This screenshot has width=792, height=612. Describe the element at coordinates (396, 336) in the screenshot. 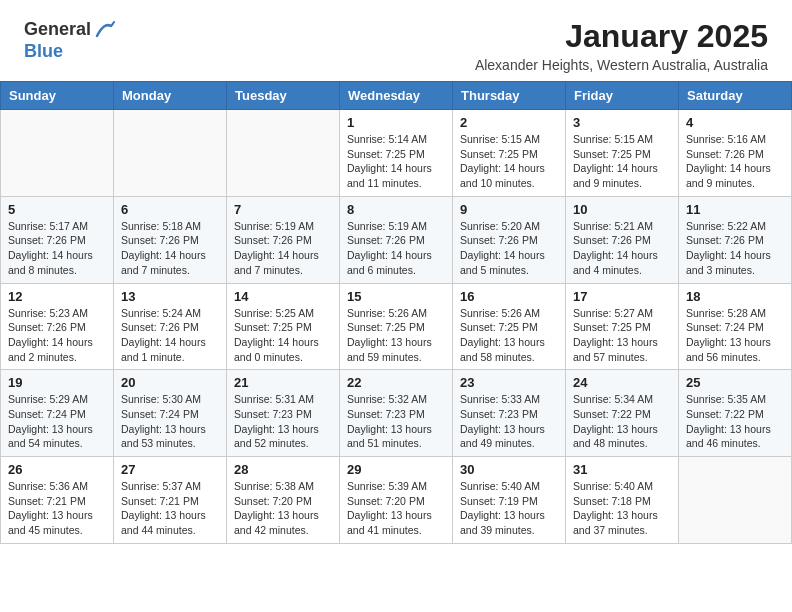

I see `day-detail: Sunrise: 5:26 AMSunset: 7:25 PMDaylight:…` at that location.